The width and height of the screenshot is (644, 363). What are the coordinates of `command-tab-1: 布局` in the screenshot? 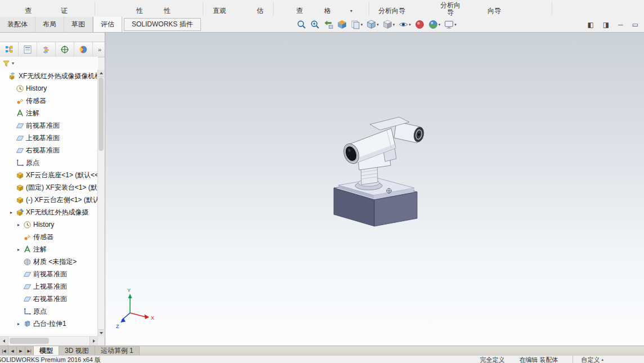 It's located at (50, 25).